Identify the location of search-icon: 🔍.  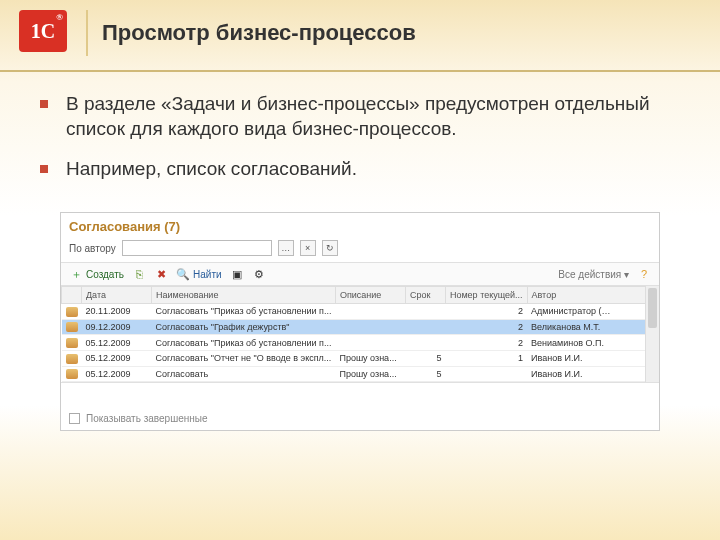
(183, 274).